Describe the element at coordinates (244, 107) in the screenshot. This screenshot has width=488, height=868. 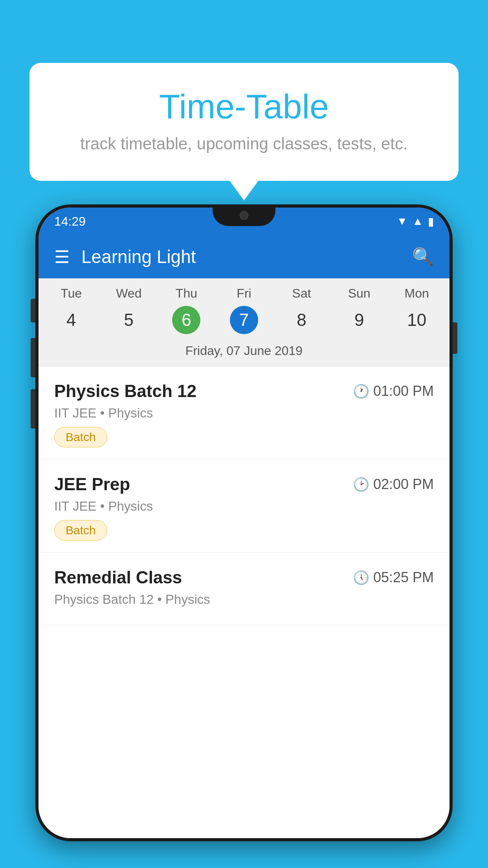
I see `bubble-title: Time-Table` at that location.